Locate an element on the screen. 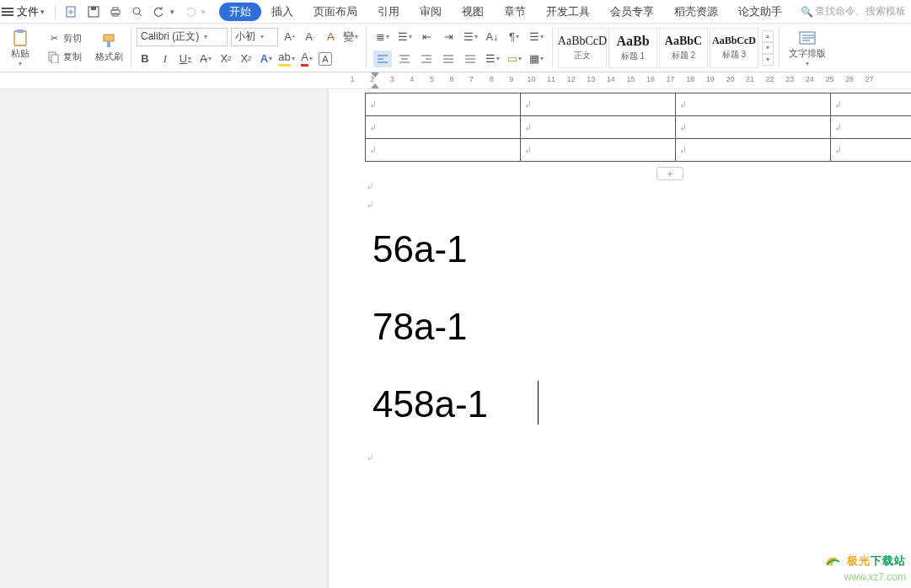  align-right-button is located at coordinates (426, 59).